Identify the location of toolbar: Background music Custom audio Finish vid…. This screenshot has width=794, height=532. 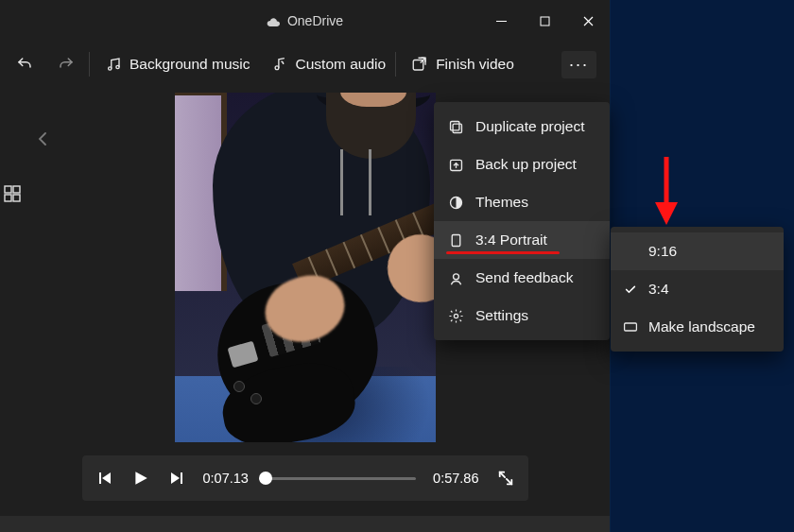
(304, 64).